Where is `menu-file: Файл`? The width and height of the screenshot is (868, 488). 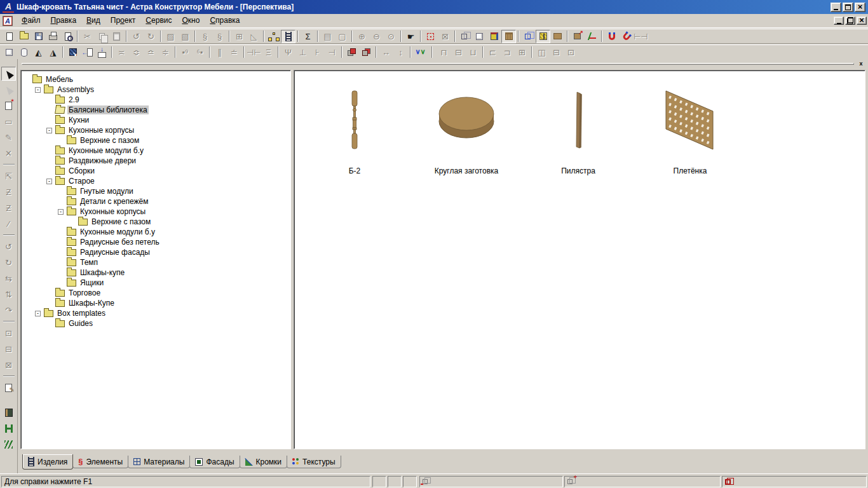 menu-file: Файл is located at coordinates (31, 20).